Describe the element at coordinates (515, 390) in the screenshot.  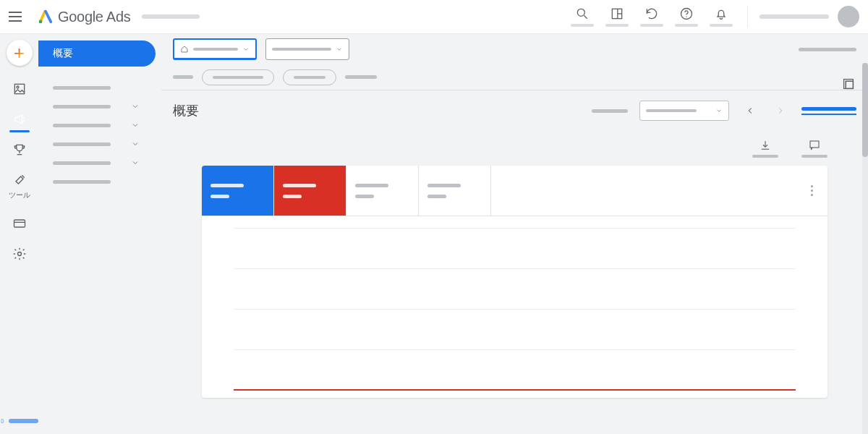
I see `chart-axis-highlight` at that location.